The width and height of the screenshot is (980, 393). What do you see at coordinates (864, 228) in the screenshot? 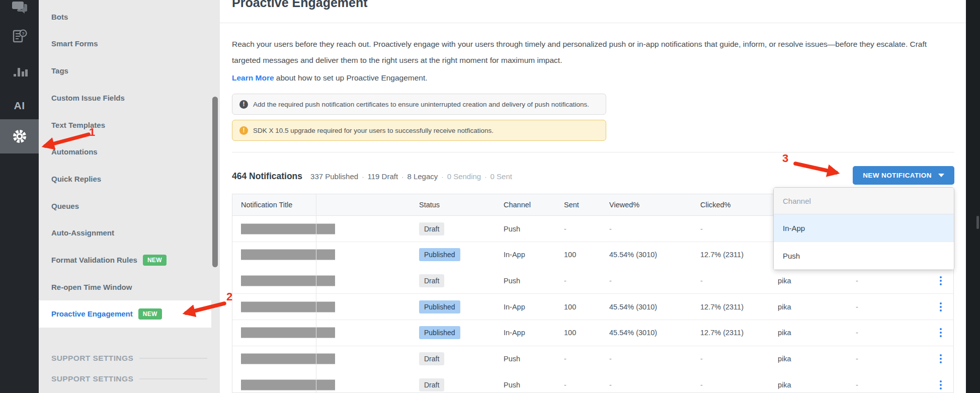
I see `dropdown-item-in-app: In-App` at bounding box center [864, 228].